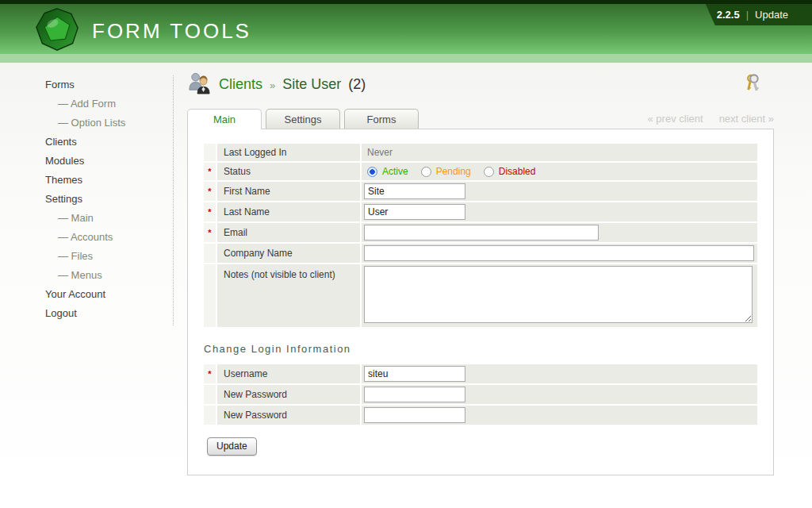 The width and height of the screenshot is (812, 508). Describe the element at coordinates (105, 84) in the screenshot. I see `sidebar-item-forms: Forms` at that location.